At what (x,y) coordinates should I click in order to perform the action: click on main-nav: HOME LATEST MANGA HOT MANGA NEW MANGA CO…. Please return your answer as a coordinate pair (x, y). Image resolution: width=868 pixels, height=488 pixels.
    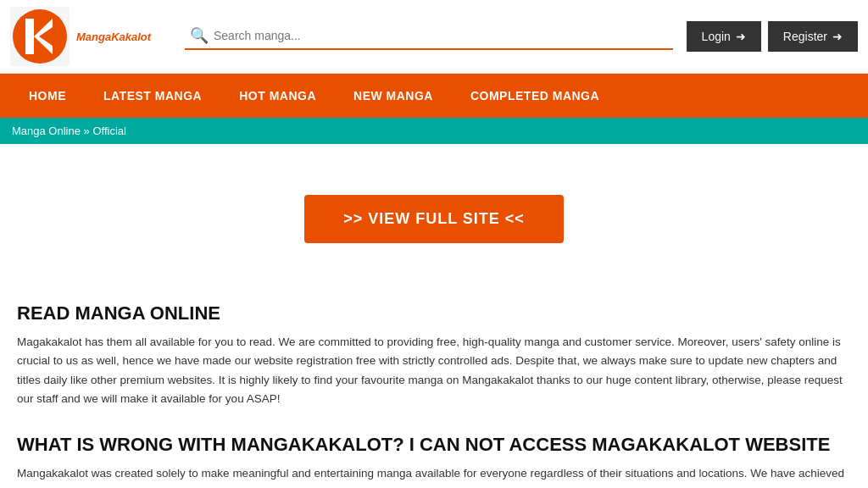
    Looking at the image, I should click on (434, 96).